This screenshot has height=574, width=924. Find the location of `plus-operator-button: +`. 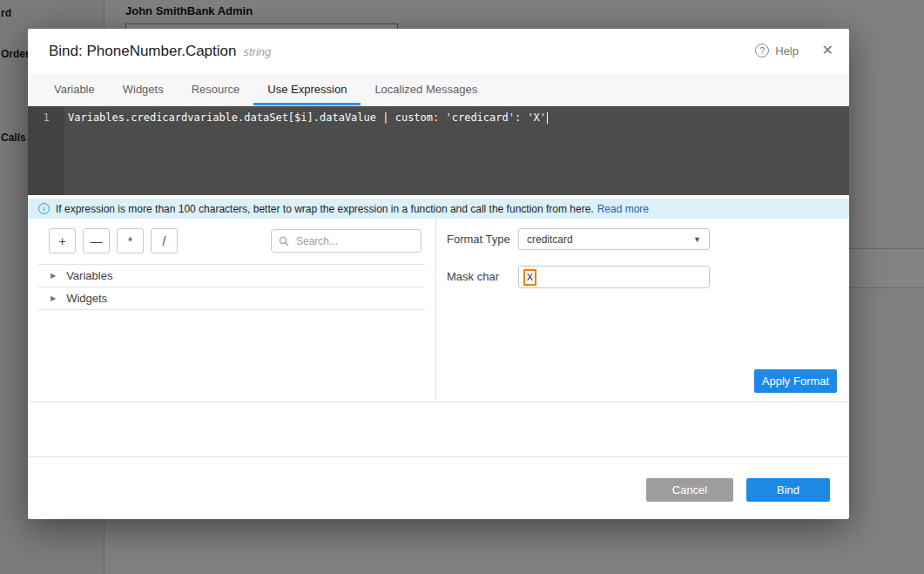

plus-operator-button: + is located at coordinates (63, 240).